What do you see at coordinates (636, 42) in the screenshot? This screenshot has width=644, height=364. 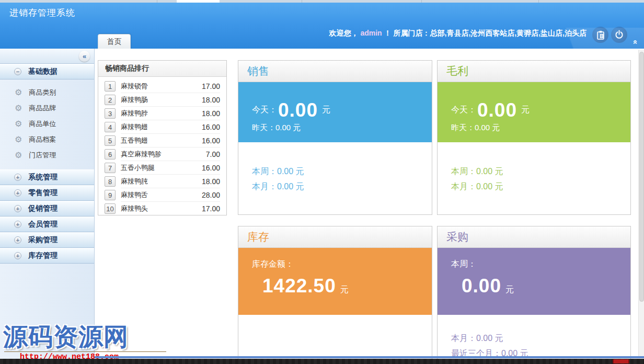 I see `collapse-header-icon: «` at bounding box center [636, 42].